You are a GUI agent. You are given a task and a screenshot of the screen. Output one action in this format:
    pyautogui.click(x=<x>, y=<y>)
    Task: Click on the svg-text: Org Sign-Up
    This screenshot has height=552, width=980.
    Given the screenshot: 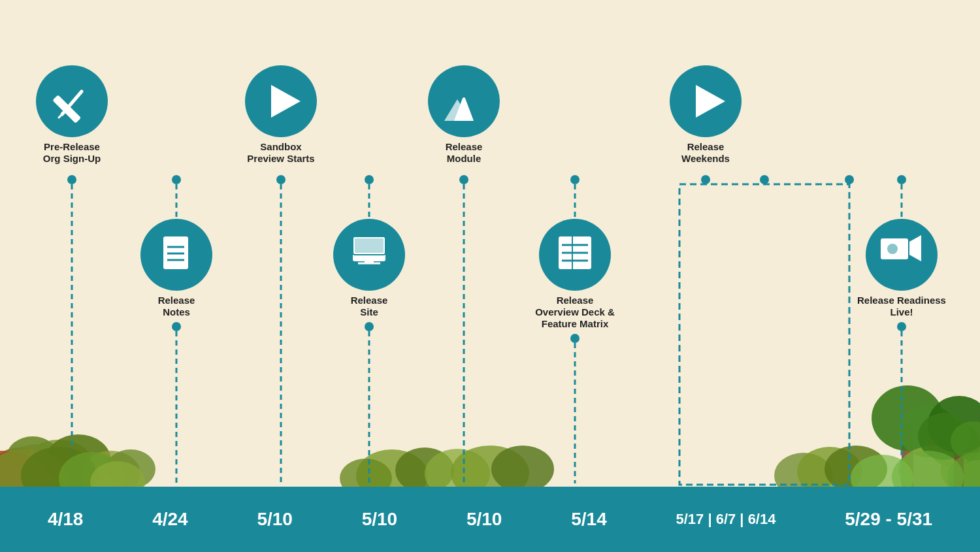 What is the action you would take?
    pyautogui.click(x=72, y=158)
    